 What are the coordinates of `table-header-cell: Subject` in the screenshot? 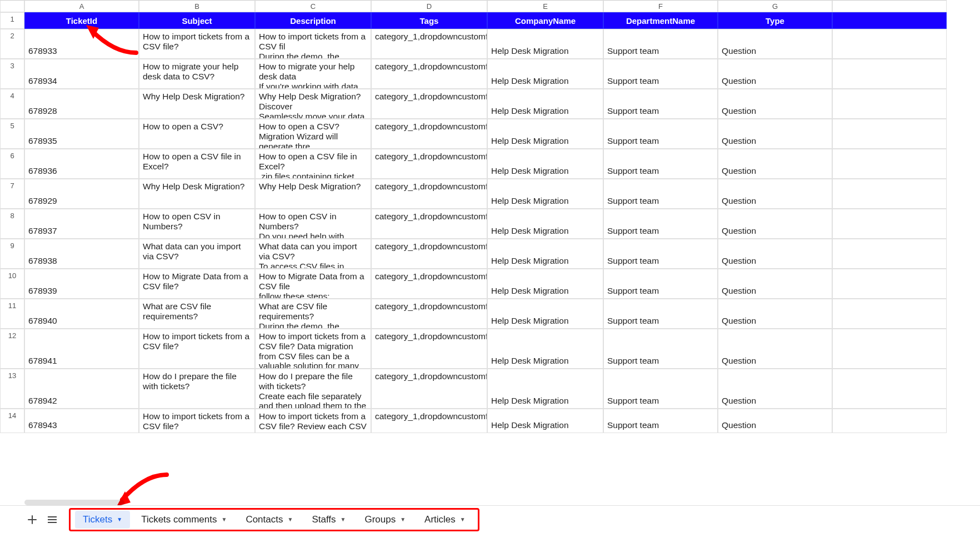 It's located at (197, 21).